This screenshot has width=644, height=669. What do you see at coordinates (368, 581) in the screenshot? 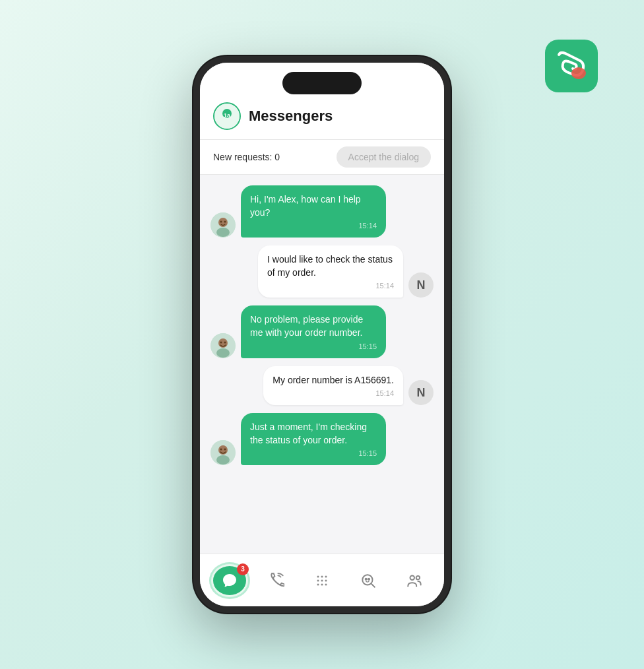
I see `nav-item-search` at bounding box center [368, 581].